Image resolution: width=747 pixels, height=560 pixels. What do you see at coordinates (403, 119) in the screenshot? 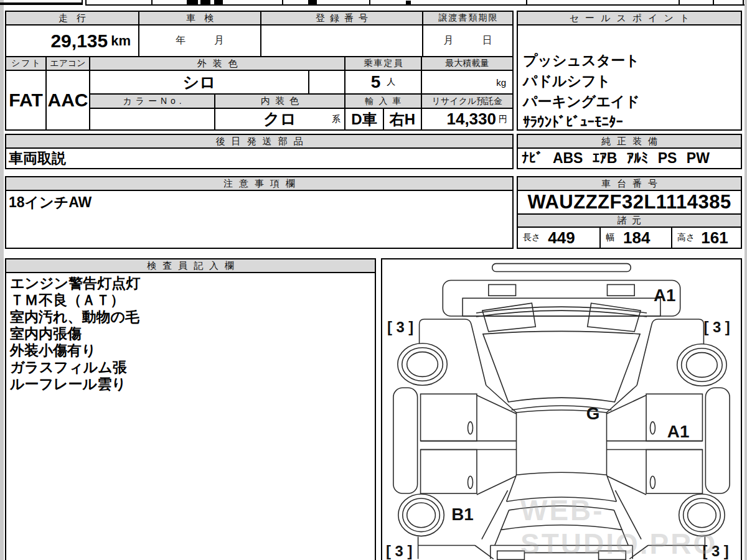
I see `import-car-handle: 右H` at bounding box center [403, 119].